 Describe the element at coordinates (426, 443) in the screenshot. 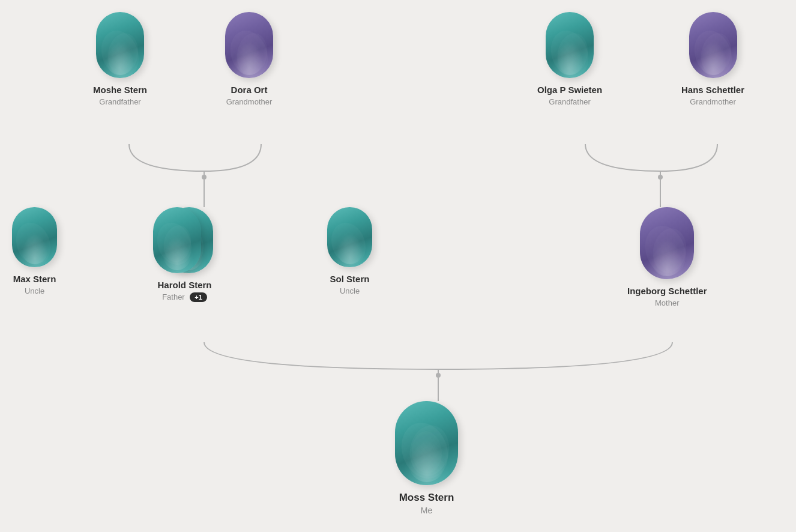

I see `avatar-moss` at that location.